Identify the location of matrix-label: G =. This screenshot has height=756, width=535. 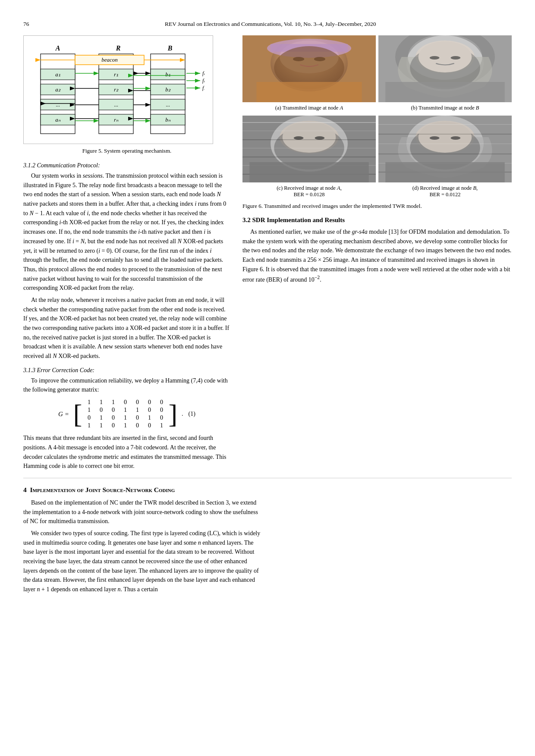
(64, 414).